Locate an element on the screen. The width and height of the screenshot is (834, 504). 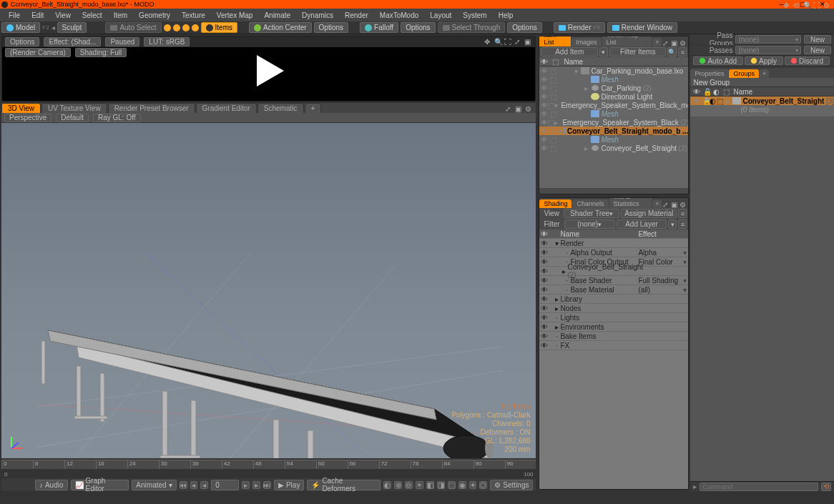
tab-vertexmaplist: Vertex Map List is located at coordinates (627, 41).